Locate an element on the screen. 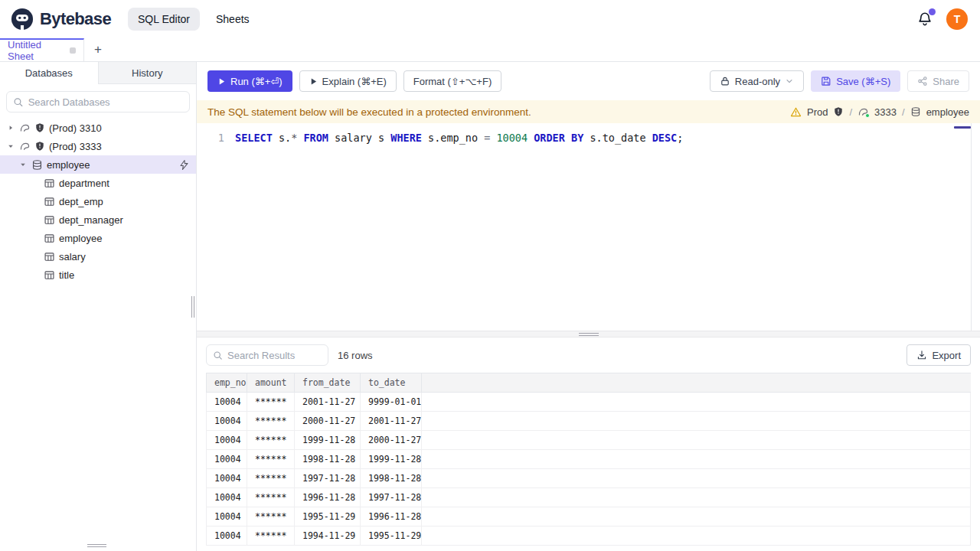 The image size is (980, 551). tree-item-salary: salary is located at coordinates (98, 256).